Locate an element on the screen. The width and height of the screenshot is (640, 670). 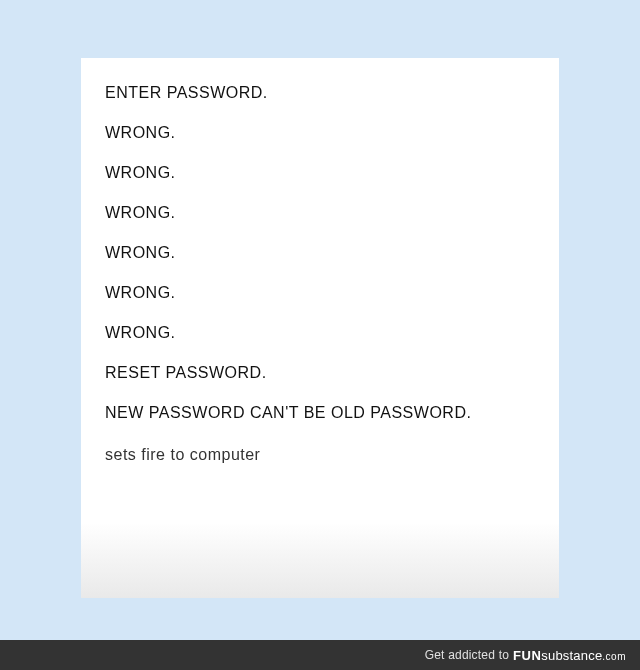
text-line: ENTER PASSWORD. is located at coordinates (322, 93).